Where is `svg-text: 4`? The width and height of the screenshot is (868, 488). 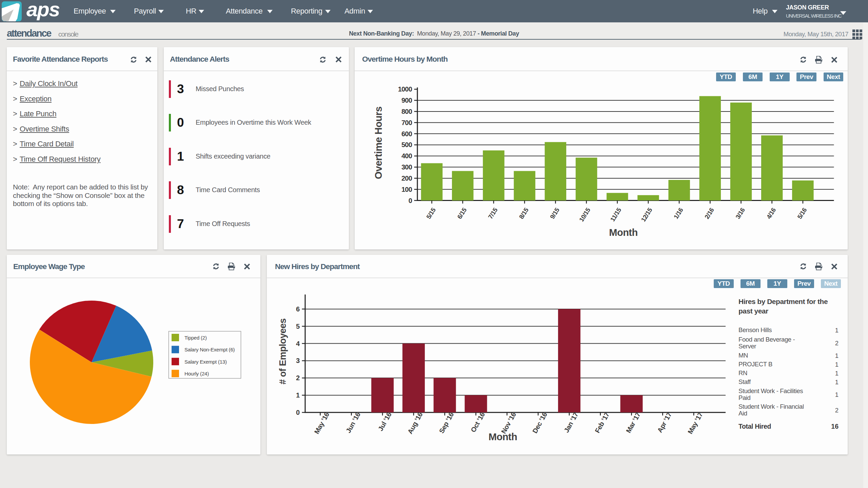 svg-text: 4 is located at coordinates (298, 344).